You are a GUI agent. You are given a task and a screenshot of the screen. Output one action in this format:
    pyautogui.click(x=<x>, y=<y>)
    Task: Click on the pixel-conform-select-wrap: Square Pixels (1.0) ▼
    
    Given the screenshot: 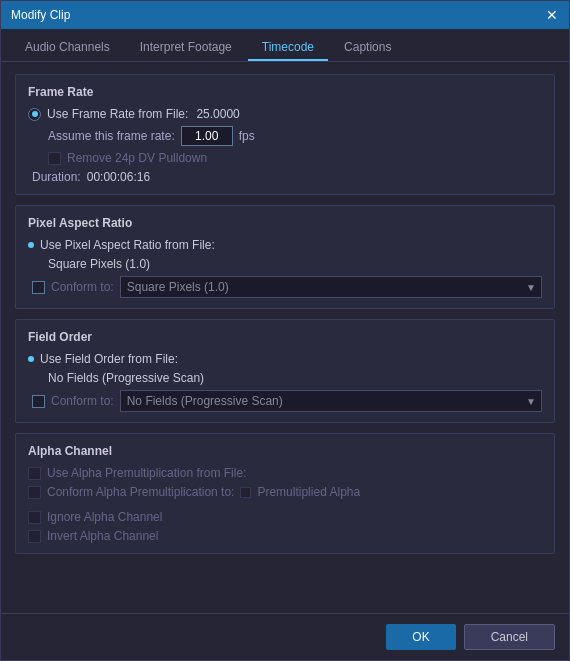 What is the action you would take?
    pyautogui.click(x=331, y=287)
    